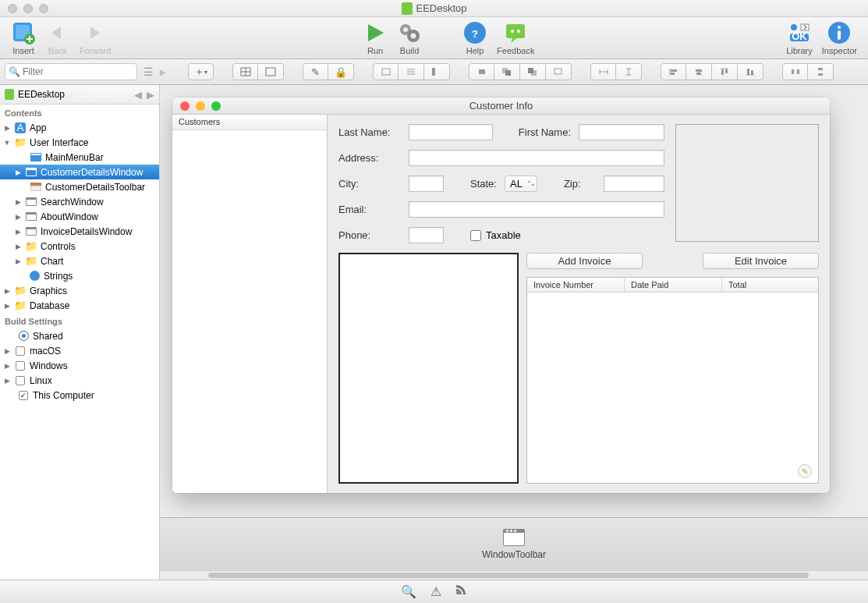  What do you see at coordinates (80, 365) in the screenshot?
I see `build-windows: ▶ Windows` at bounding box center [80, 365].